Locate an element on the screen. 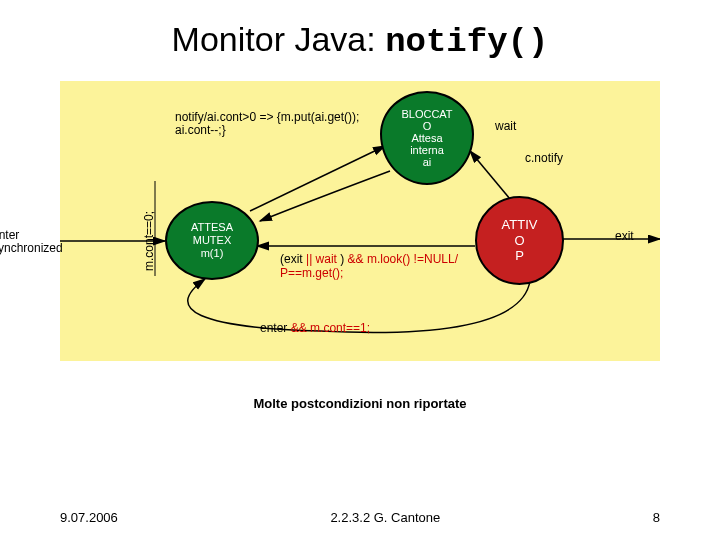 The height and width of the screenshot is (540, 720). state-bloccato: BLOCCAT O Attesa interna ai is located at coordinates (427, 138).